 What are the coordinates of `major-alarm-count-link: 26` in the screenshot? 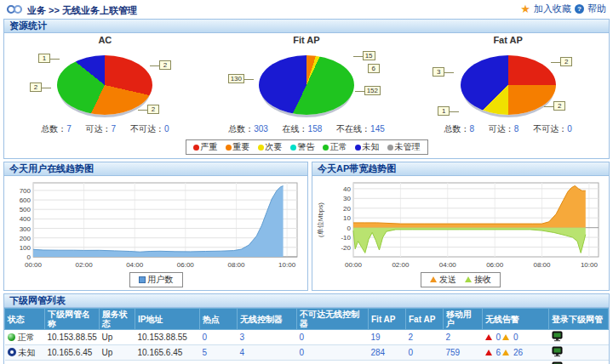 It's located at (518, 352).